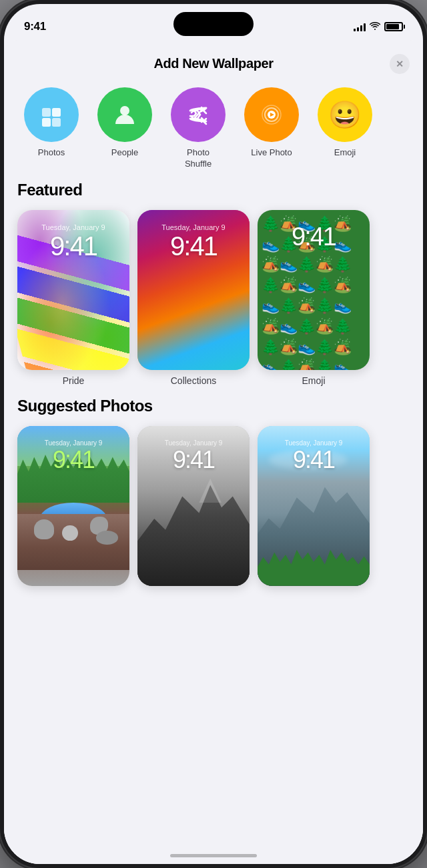 The image size is (427, 868). Describe the element at coordinates (198, 129) in the screenshot. I see `wallpaper-type-shuffle: PhotoShuffle` at that location.